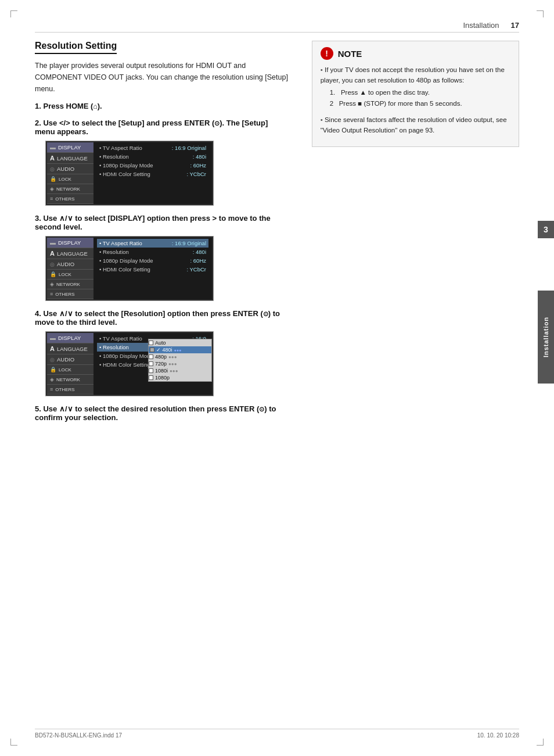  I want to click on step-2-number: 2., so click(38, 123).